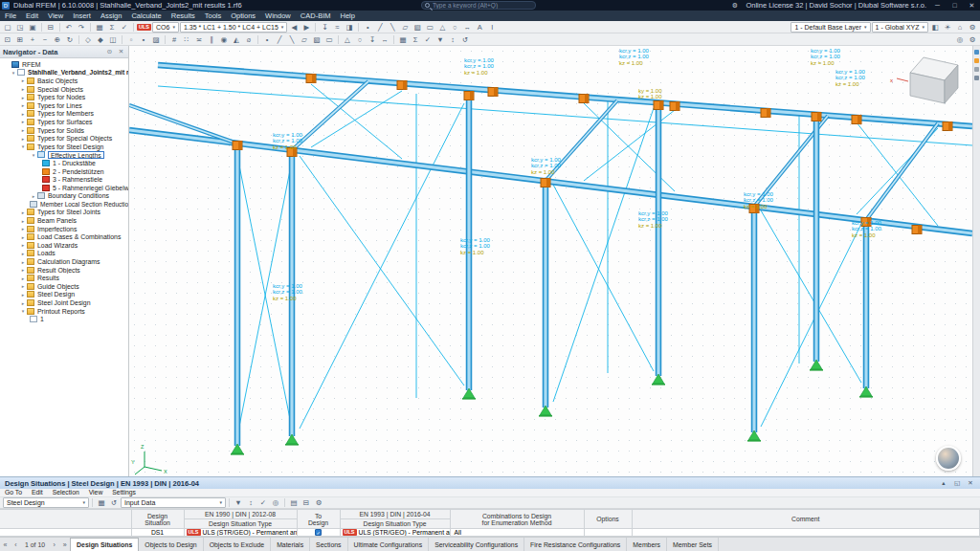 This screenshot has height=551, width=980. I want to click on text-icon: A, so click(479, 27).